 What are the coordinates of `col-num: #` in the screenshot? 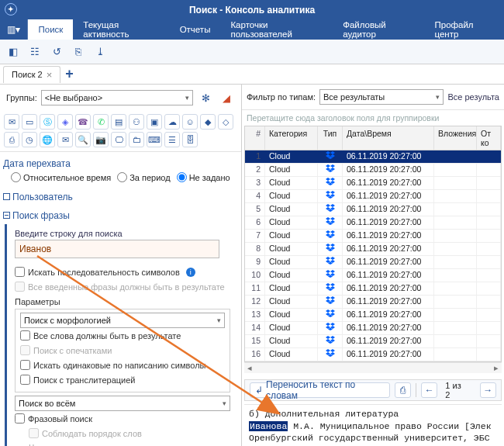 It's located at (255, 138).